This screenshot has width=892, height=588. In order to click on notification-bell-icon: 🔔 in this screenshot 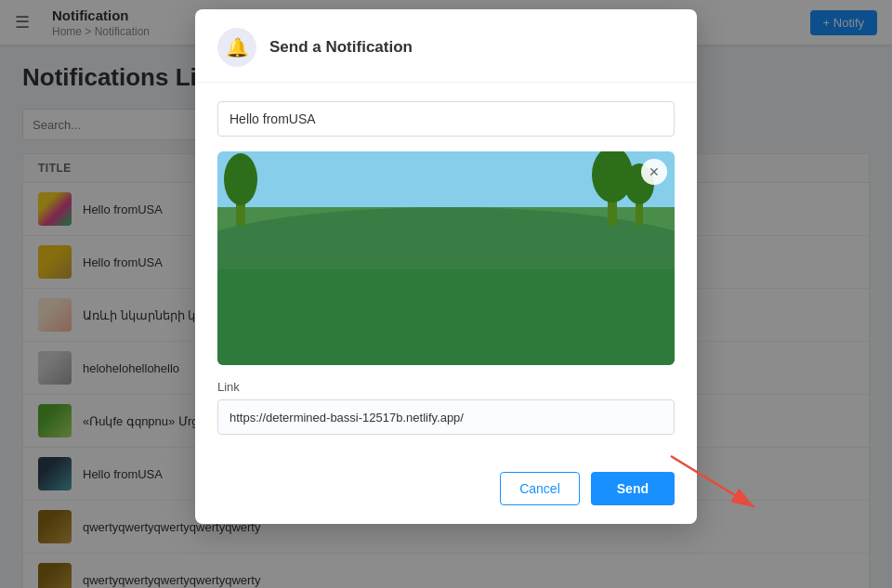, I will do `click(238, 47)`.